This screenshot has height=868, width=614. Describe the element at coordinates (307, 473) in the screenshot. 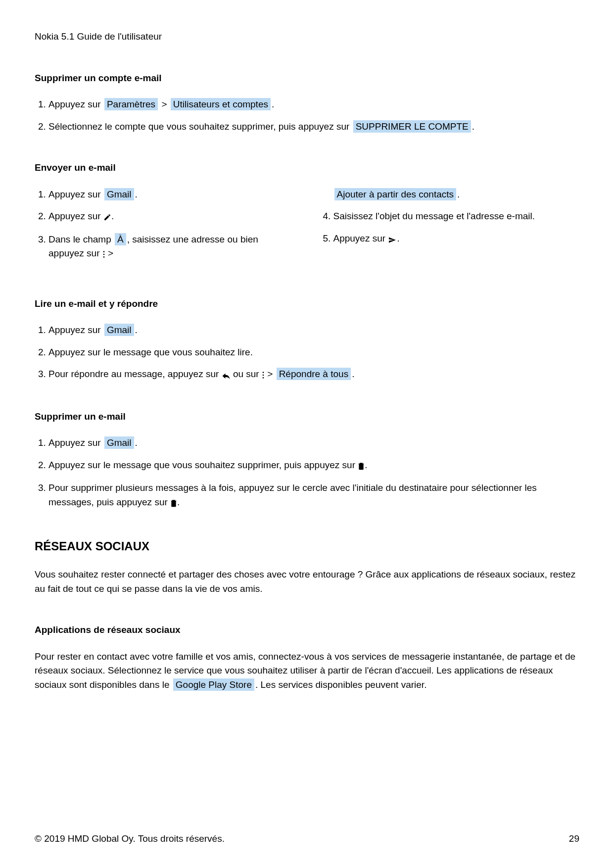

I see `steps-delete-email: Appuyez sur Gmail. Appuyez sur le messag…` at that location.